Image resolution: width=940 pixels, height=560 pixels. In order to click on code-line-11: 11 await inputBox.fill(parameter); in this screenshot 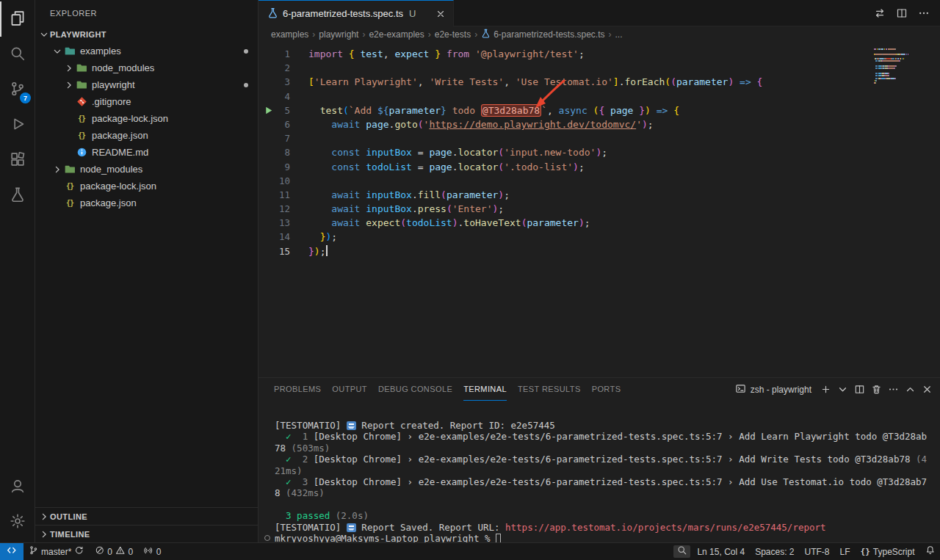, I will do `click(599, 195)`.